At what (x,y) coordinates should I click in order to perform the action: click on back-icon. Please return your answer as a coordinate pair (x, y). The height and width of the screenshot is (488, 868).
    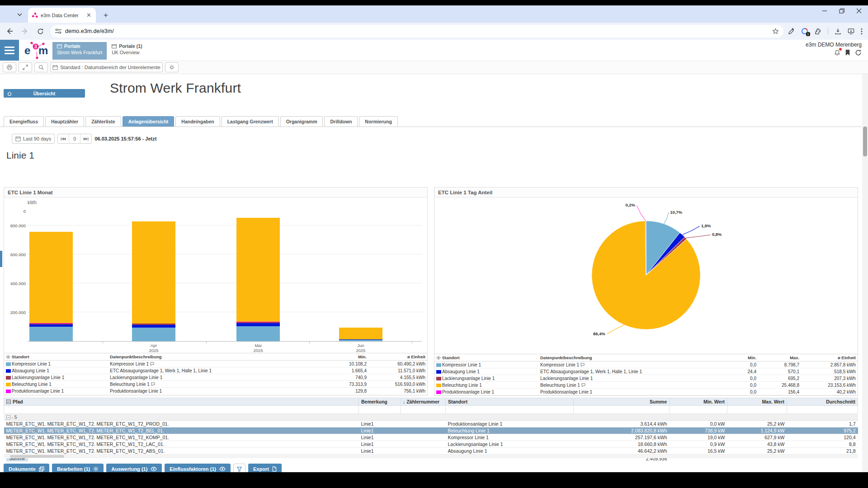
    Looking at the image, I should click on (9, 31).